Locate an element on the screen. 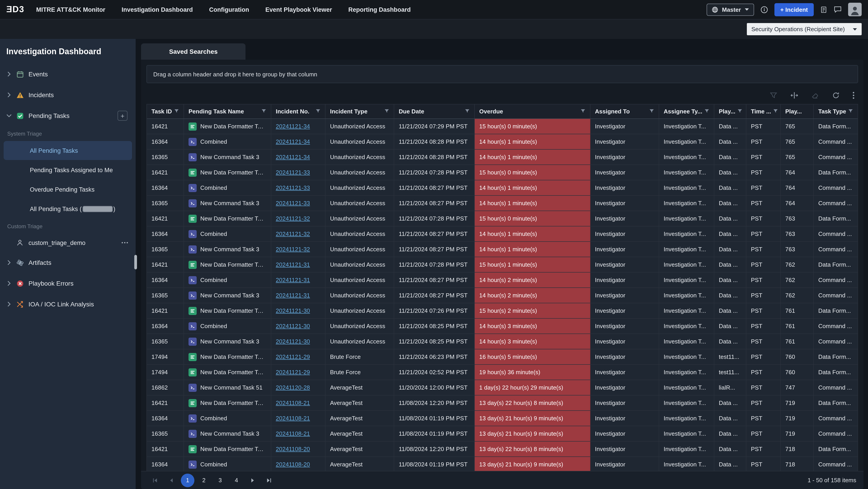 This screenshot has width=868, height=489. column-header: Assignee Ty... is located at coordinates (687, 111).